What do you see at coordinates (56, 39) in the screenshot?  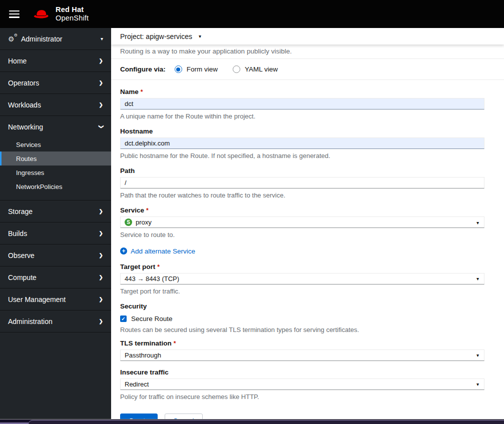 I see `perspective-switcher-administrator: ⚙ ⚙ Administrator ▾` at bounding box center [56, 39].